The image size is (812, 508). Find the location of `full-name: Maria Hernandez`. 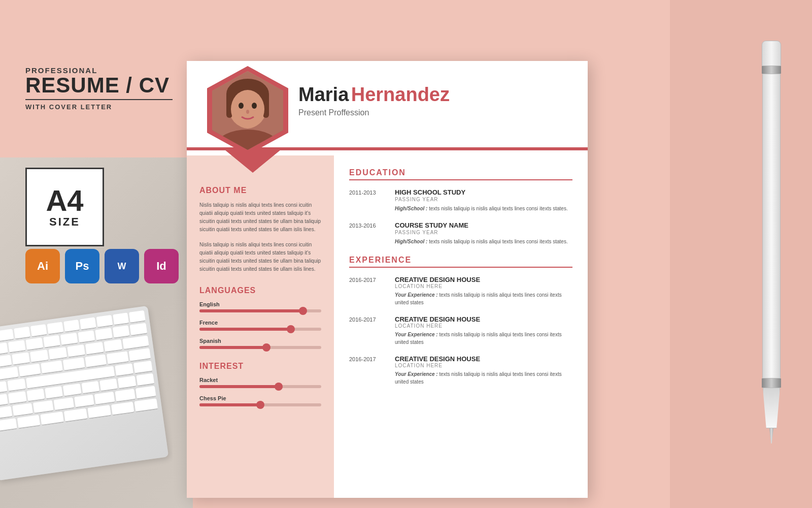

full-name: Maria Hernandez is located at coordinates (374, 94).